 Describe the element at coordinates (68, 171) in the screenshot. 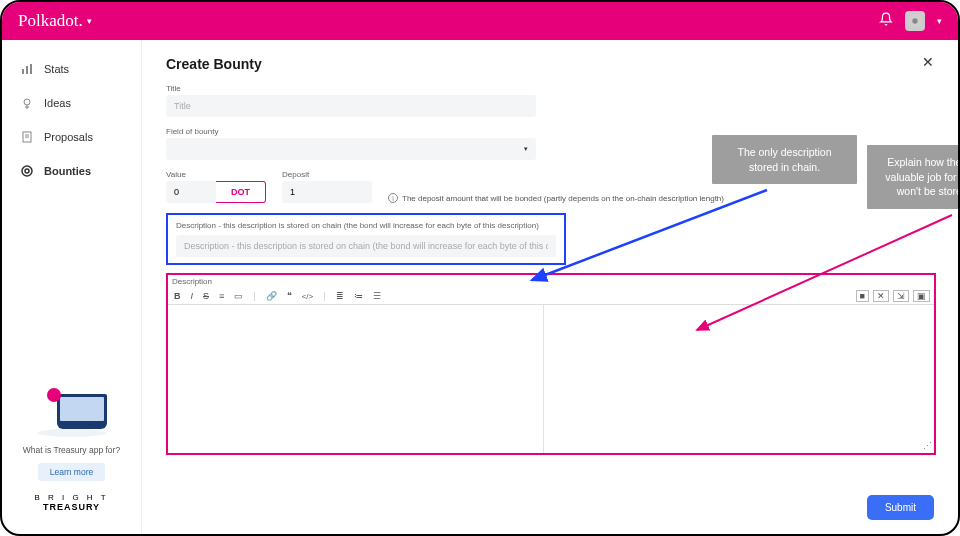

I see `sidebar-item-label: Bounties` at that location.